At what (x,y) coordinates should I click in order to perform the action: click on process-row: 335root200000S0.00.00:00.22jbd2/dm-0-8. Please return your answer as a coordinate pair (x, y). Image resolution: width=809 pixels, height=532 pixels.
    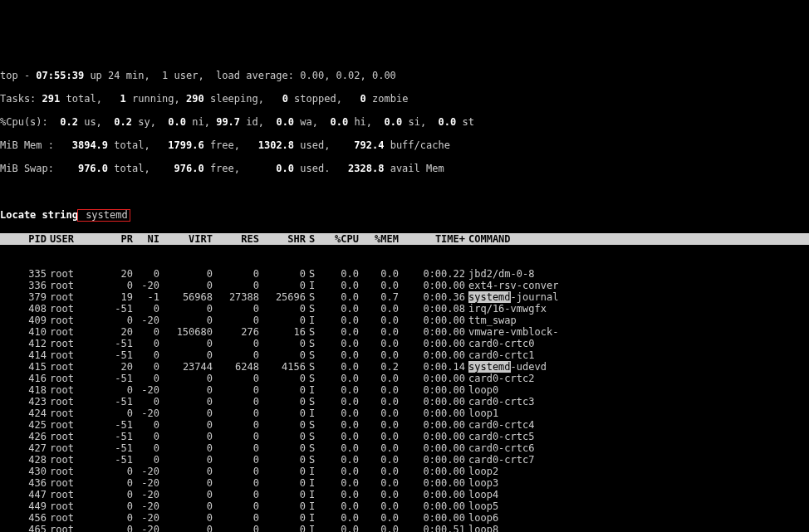
    Looking at the image, I should click on (404, 274).